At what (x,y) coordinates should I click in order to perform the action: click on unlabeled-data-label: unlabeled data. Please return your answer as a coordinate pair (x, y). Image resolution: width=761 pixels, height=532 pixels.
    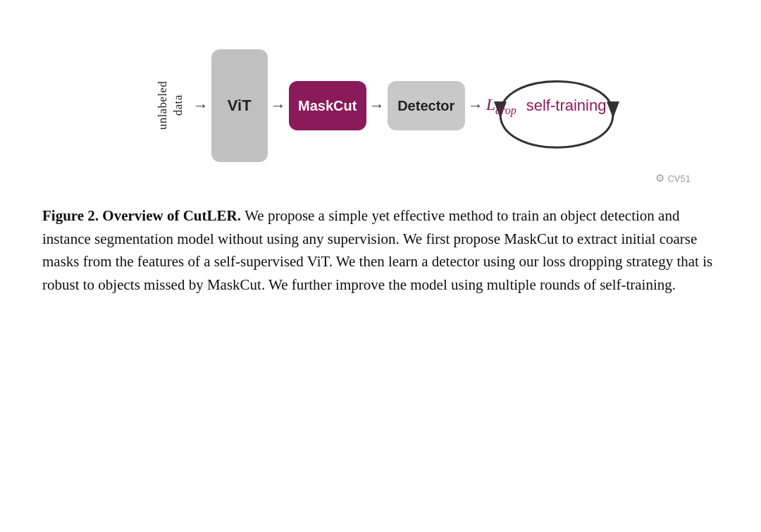
    Looking at the image, I should click on (171, 106).